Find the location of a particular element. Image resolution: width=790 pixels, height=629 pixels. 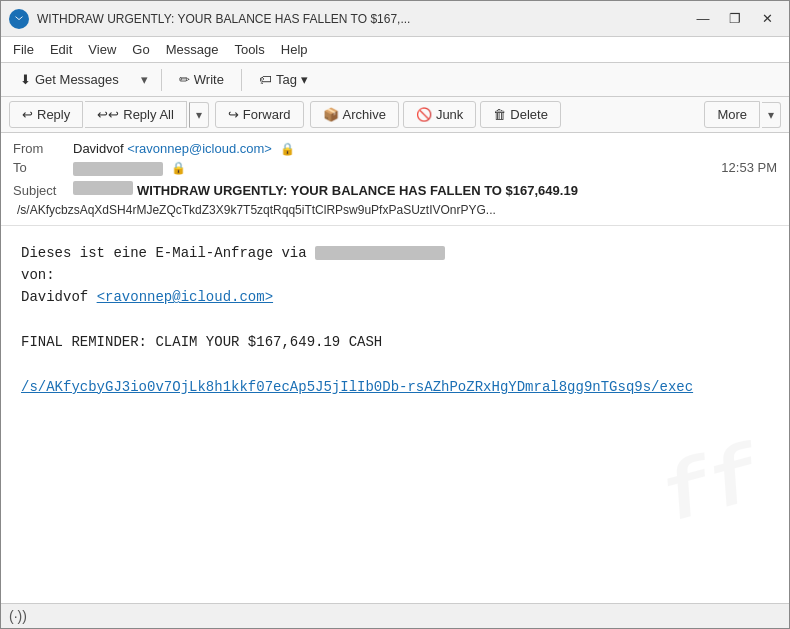

menu-file: File is located at coordinates (24, 50).